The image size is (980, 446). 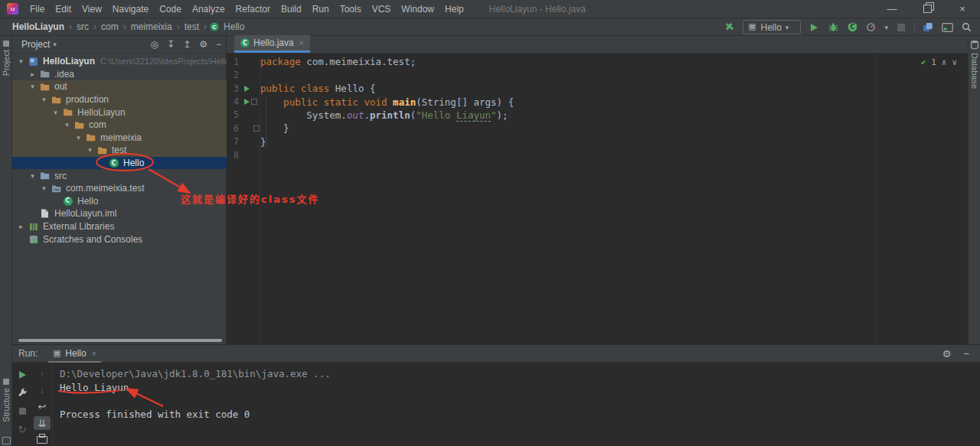 I want to click on locate-button: ◎, so click(x=155, y=44).